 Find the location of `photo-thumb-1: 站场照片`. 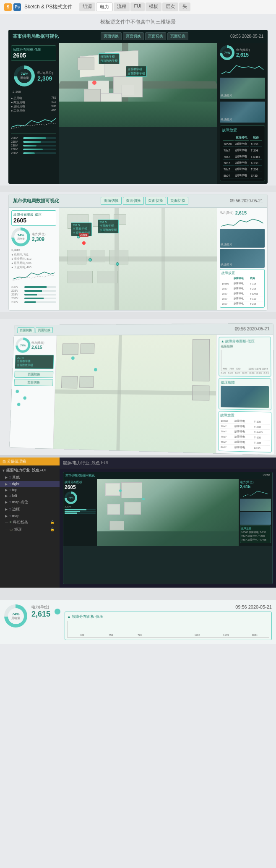

photo-thumb-1: 站场照片 is located at coordinates (242, 88).